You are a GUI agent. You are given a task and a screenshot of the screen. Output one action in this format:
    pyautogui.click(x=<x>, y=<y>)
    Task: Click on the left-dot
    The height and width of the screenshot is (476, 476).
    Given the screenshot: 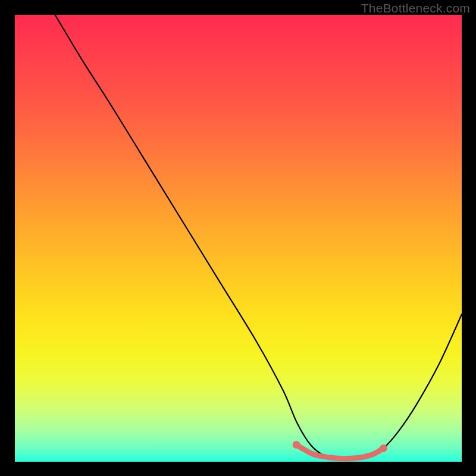 What is the action you would take?
    pyautogui.click(x=296, y=445)
    